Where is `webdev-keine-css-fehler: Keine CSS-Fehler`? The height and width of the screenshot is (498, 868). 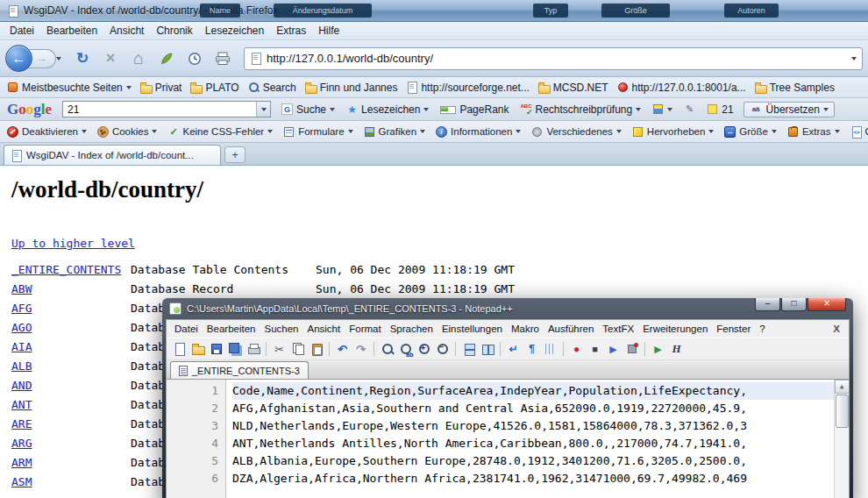
webdev-keine-css-fehler: Keine CSS-Fehler is located at coordinates (220, 132).